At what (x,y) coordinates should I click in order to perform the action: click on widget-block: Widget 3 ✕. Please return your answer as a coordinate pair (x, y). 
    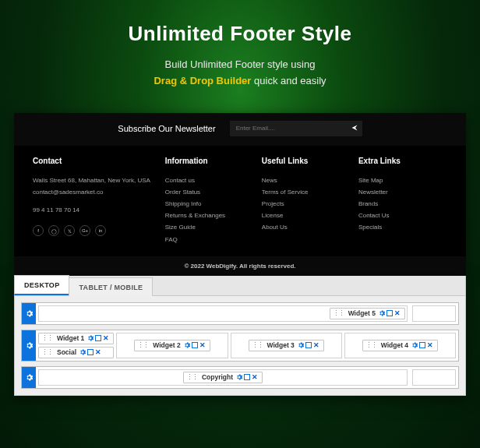
    Looking at the image, I should click on (287, 346).